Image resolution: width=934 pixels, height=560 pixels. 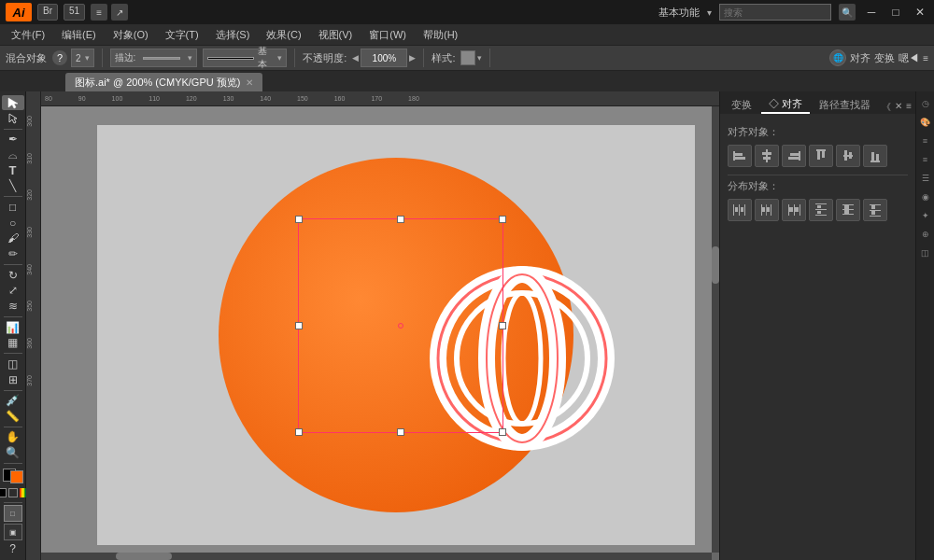 What do you see at coordinates (848, 156) in the screenshot?
I see `align-vcenter-btn` at bounding box center [848, 156].